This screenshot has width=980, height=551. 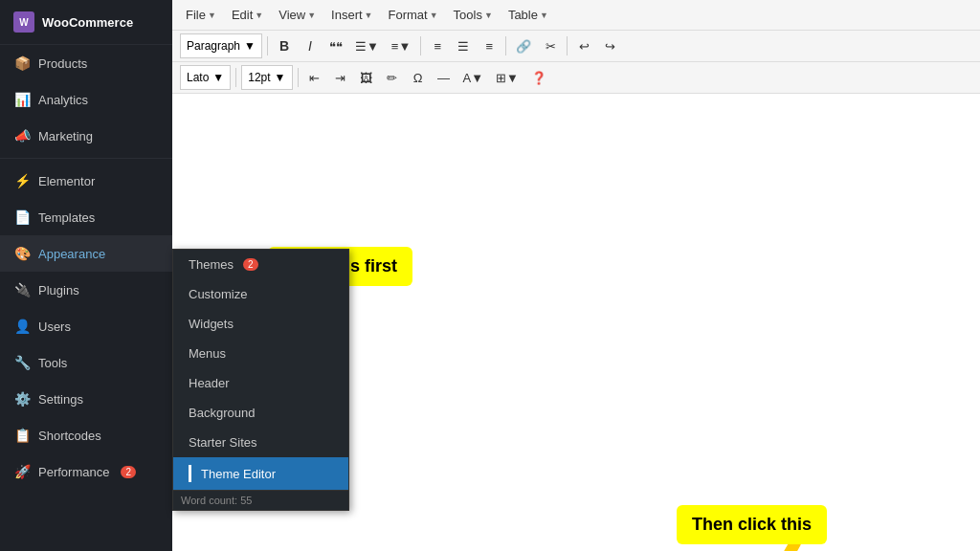 I want to click on sidebar-item-templates: 📄 Templates, so click(x=86, y=217).